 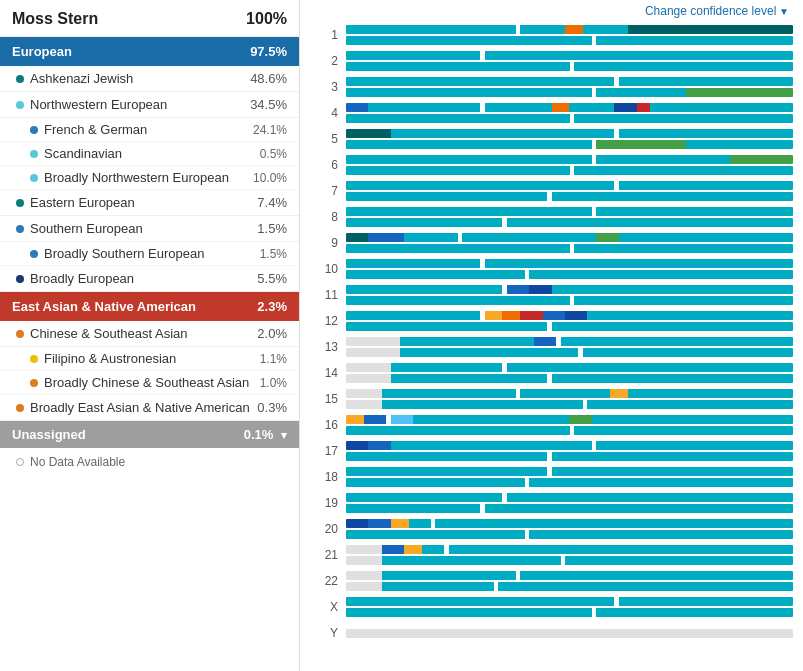 What do you see at coordinates (55, 19) in the screenshot?
I see `person-name: Moss Stern` at bounding box center [55, 19].